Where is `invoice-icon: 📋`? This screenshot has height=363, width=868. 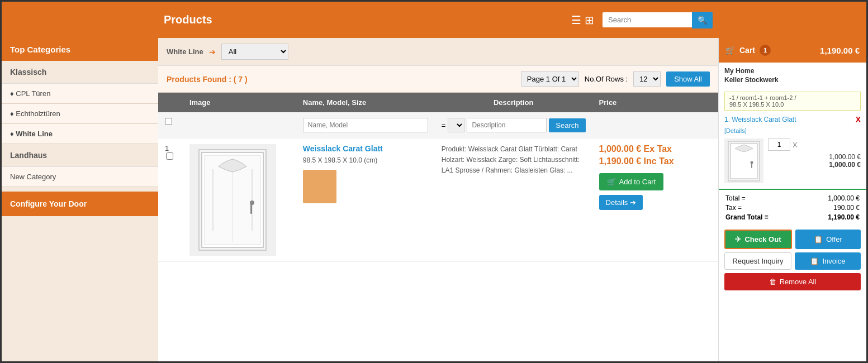
invoice-icon: 📋 is located at coordinates (814, 261).